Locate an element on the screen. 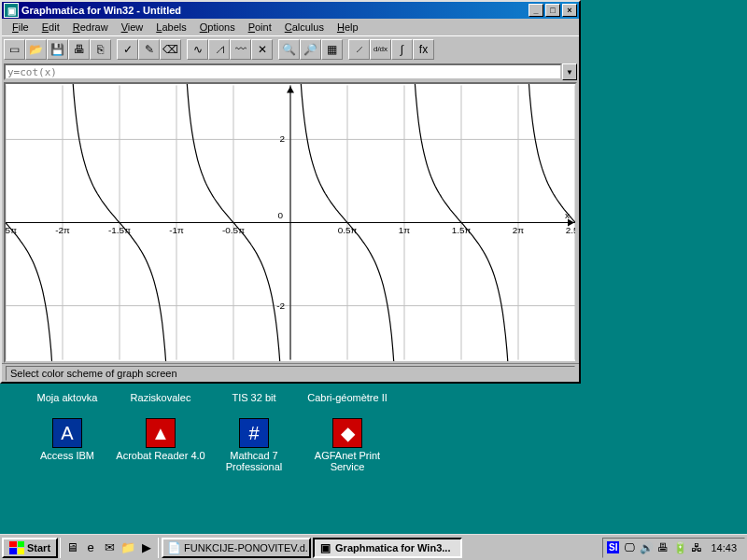 This screenshot has height=560, width=747. windows-logo-icon is located at coordinates (17, 548).